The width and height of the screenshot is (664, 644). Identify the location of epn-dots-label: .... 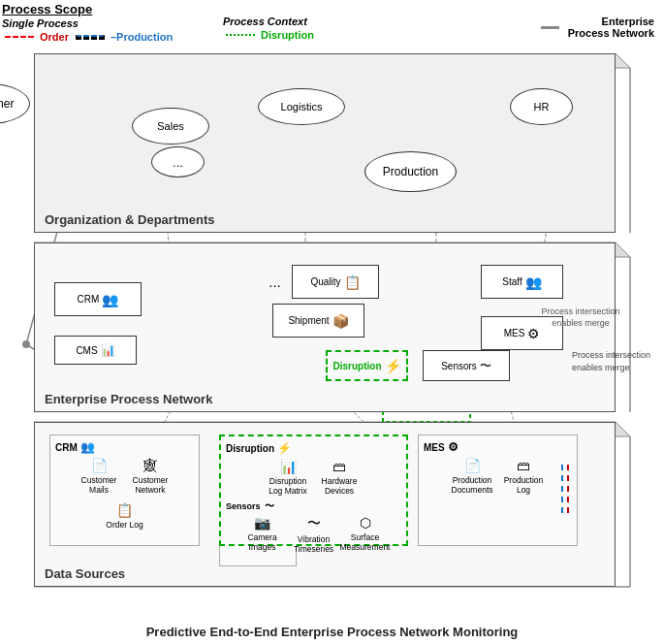
(275, 281).